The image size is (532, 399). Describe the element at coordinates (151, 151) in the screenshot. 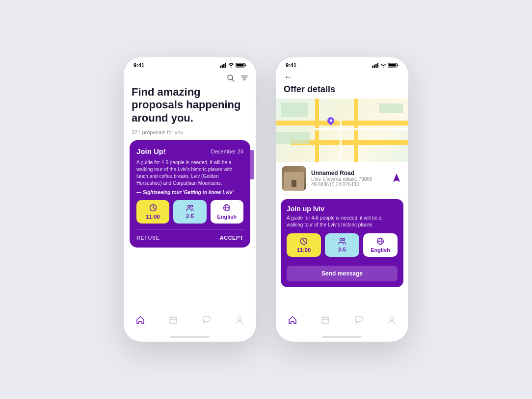

I see `card-title: Join Up!` at that location.